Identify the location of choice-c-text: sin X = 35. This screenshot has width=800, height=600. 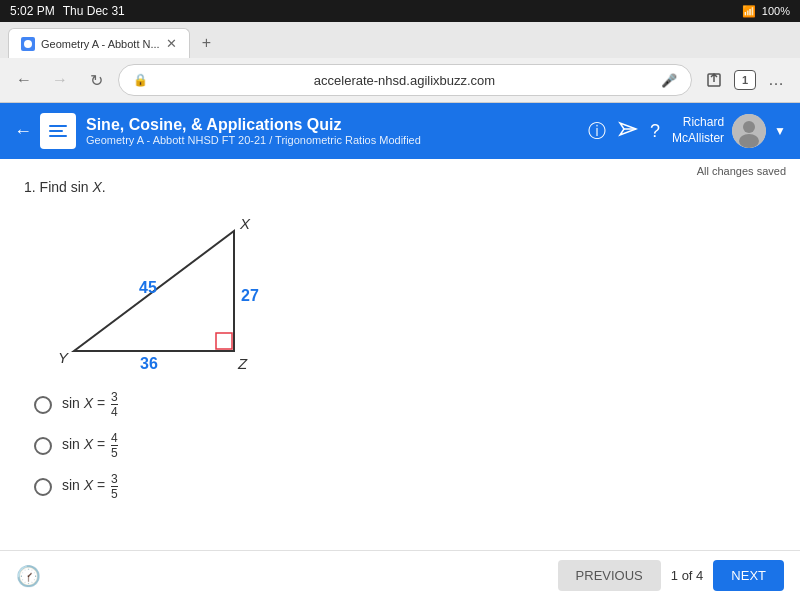
(90, 486).